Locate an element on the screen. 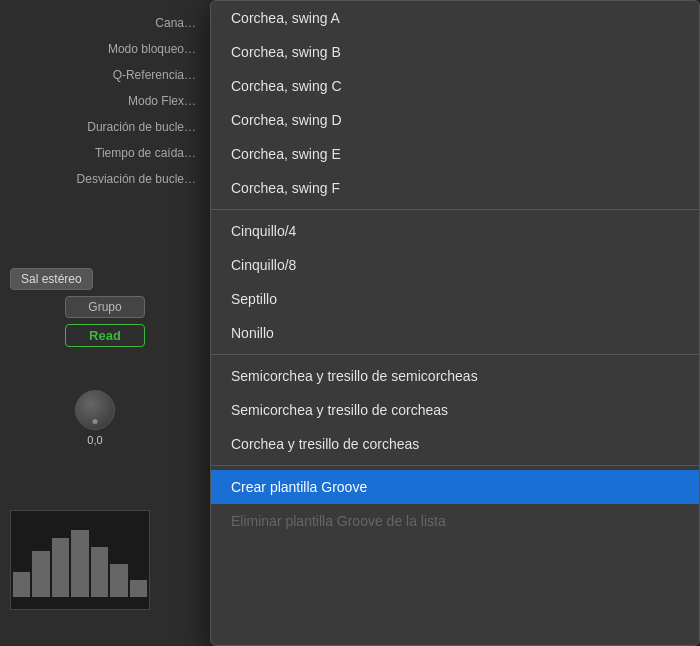 The height and width of the screenshot is (646, 700). menu-item-cinquillo-4: Cinquillo/4 is located at coordinates (455, 231).